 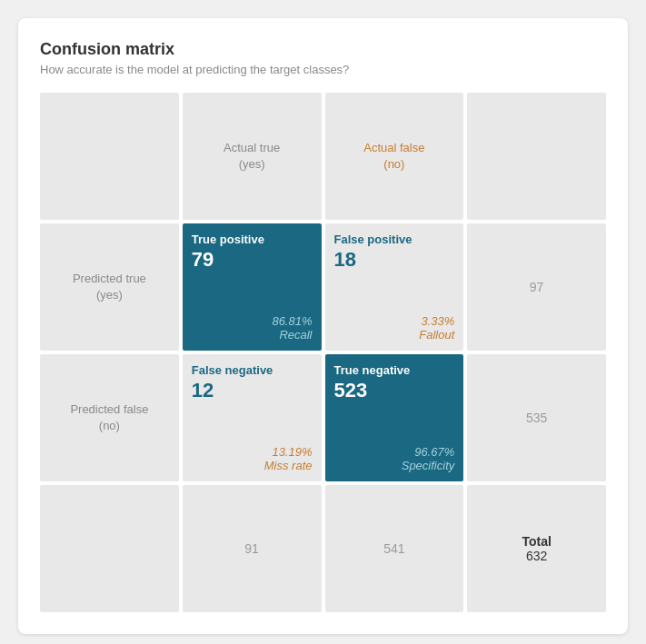 What do you see at coordinates (323, 49) in the screenshot?
I see `chart-title: Confusion matrix` at bounding box center [323, 49].